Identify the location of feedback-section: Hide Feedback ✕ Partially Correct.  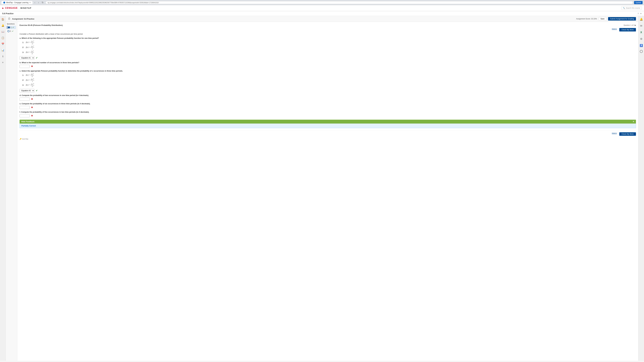
(328, 124).